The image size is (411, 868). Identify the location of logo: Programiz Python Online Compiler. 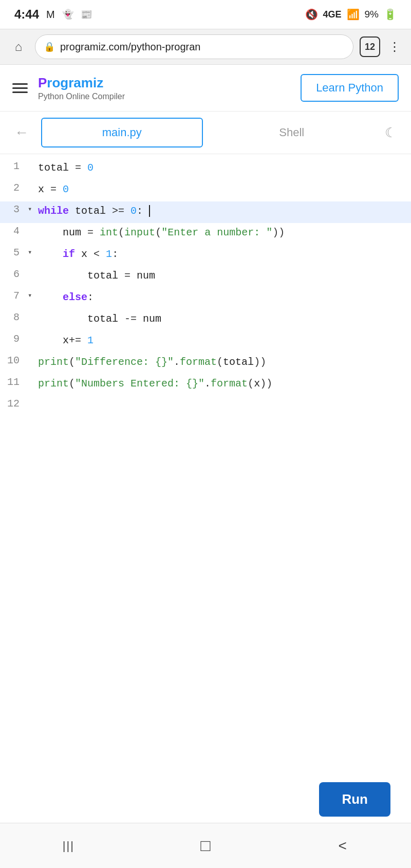
(81, 88).